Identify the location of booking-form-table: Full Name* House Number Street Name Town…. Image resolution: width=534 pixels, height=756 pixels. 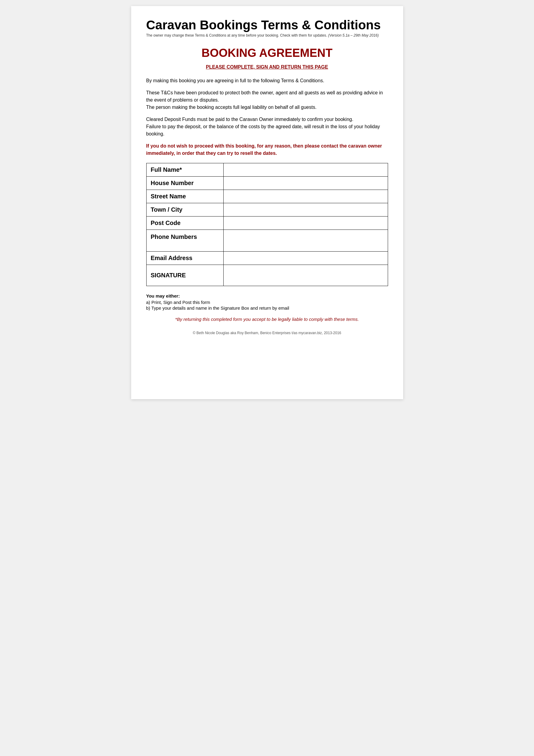
(267, 225).